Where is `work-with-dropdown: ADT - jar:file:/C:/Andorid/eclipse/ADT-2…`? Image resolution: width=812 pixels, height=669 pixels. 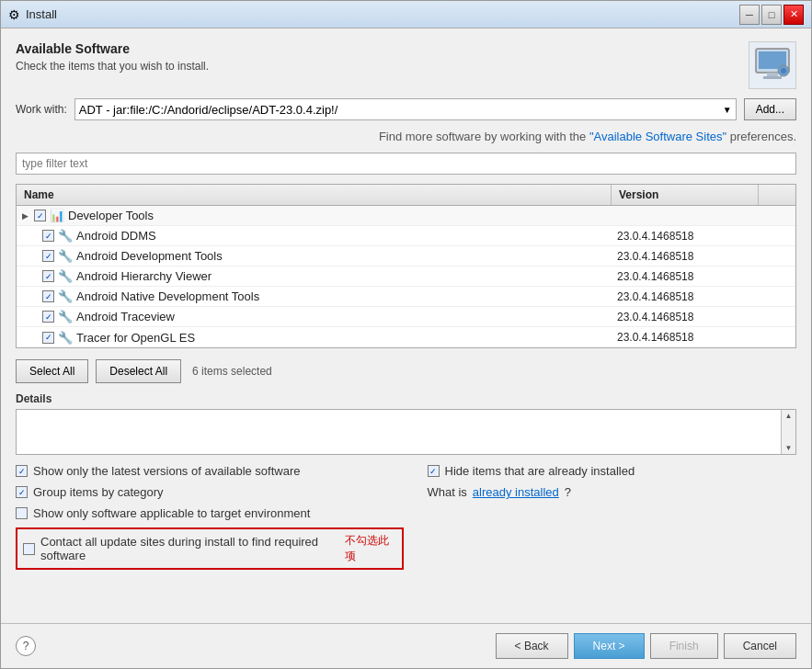
work-with-dropdown: ADT - jar:file:/C:/Andorid/eclipse/ADT-2… is located at coordinates (406, 109).